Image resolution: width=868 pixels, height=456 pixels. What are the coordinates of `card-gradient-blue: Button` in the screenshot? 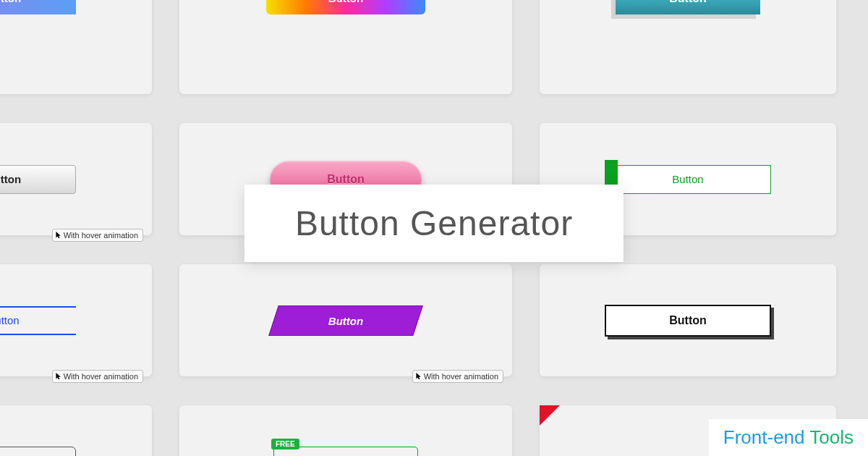 It's located at (76, 47).